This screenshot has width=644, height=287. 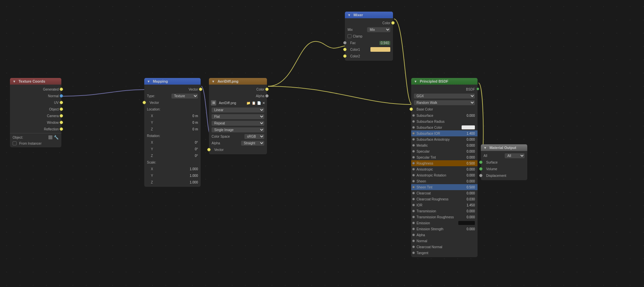 What do you see at coordinates (416, 82) in the screenshot?
I see `bsdf-collapse-icon: ▼` at bounding box center [416, 82].